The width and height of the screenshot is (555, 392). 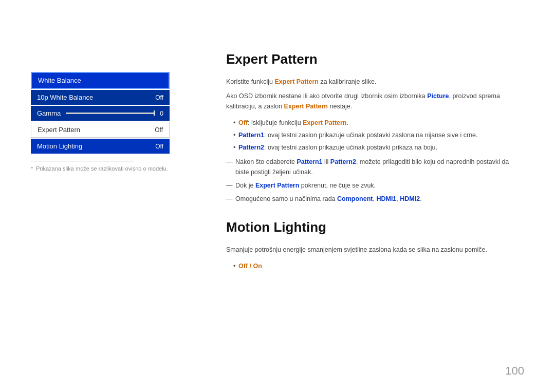 I want to click on menu-value-10p-white-balance: Off, so click(x=159, y=98).